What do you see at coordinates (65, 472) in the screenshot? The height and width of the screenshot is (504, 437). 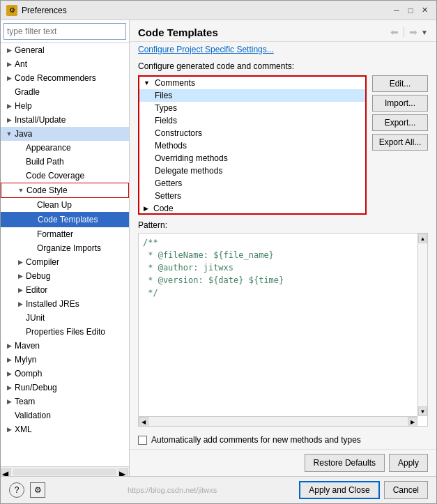 I see `scrollbar-track` at bounding box center [65, 472].